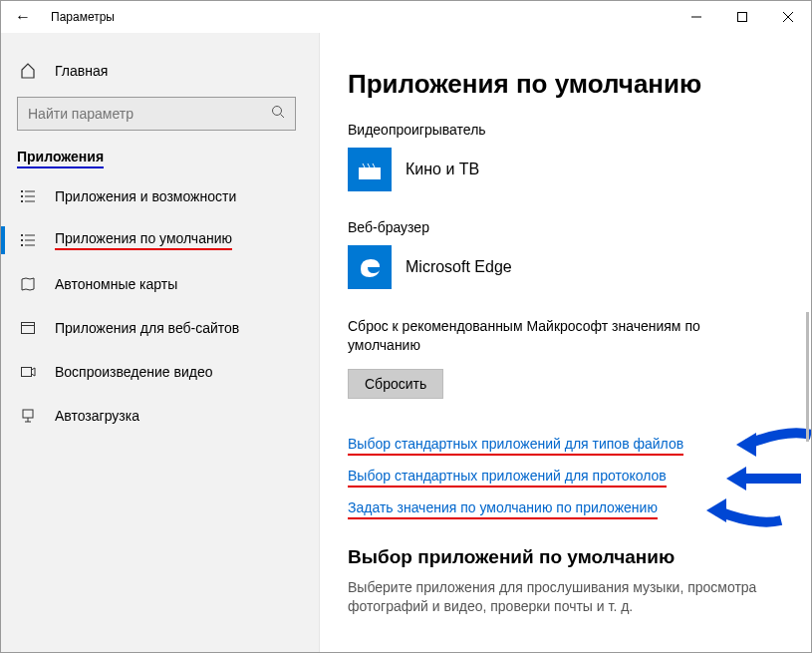 This screenshot has height=653, width=812. What do you see at coordinates (145, 196) in the screenshot?
I see `sidebar-item-label: Приложения и возможности` at bounding box center [145, 196].